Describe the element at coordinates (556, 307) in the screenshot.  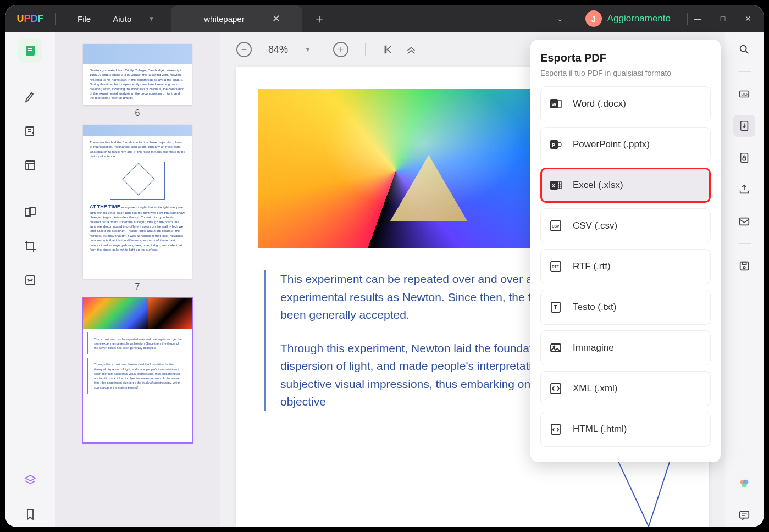
I see `text-icon: T` at that location.